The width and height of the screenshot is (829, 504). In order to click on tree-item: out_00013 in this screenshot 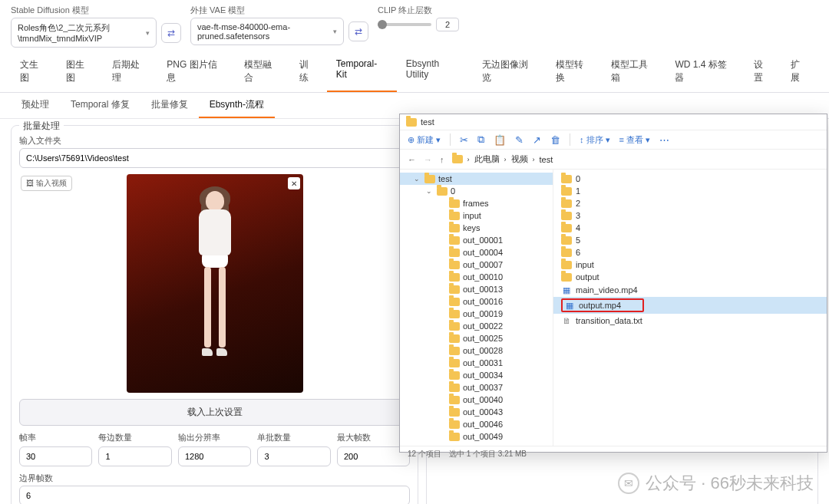, I will do `click(476, 289)`.